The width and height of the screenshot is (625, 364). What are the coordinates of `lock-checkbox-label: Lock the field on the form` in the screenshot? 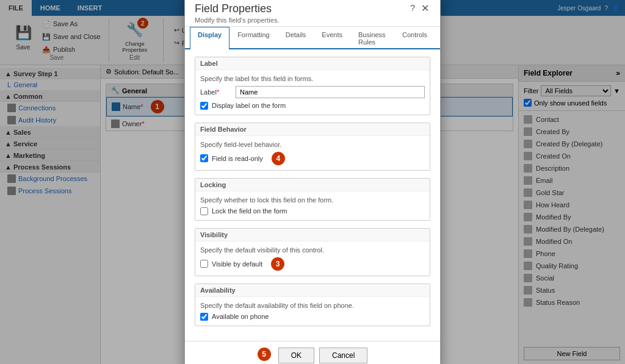 It's located at (312, 211).